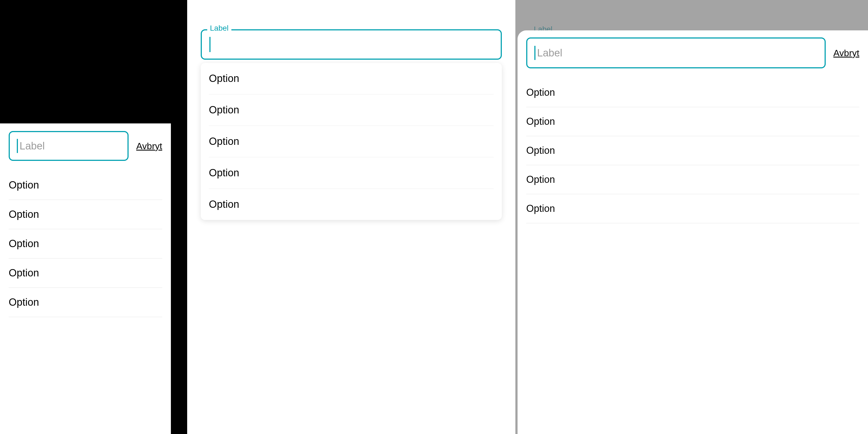 The width and height of the screenshot is (868, 434). I want to click on right-option-list: Option Option Option Option Option, so click(693, 150).